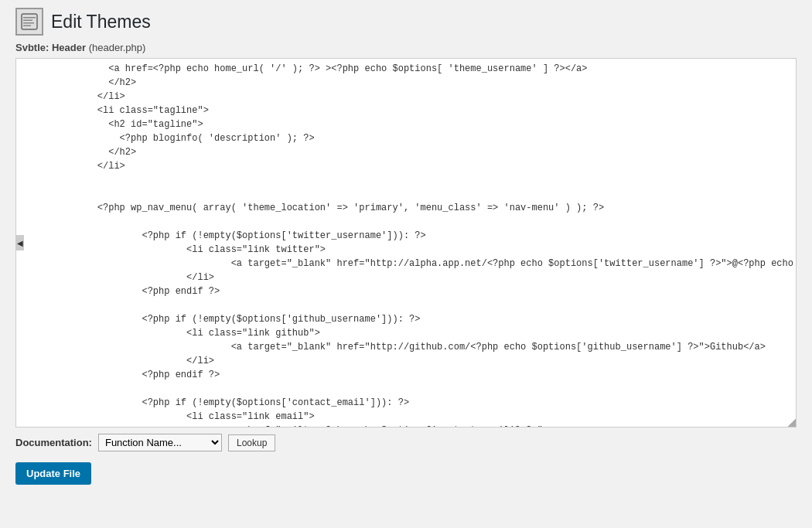 Image resolution: width=812 pixels, height=528 pixels. What do you see at coordinates (20, 243) in the screenshot?
I see `left-arrow-icon: ◀` at bounding box center [20, 243].